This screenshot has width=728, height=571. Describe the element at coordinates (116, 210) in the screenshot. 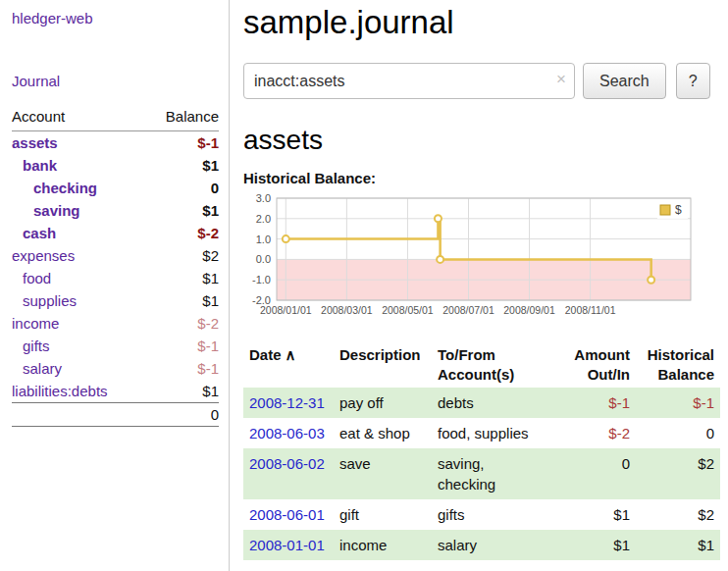

I see `account-row: saving$1` at that location.